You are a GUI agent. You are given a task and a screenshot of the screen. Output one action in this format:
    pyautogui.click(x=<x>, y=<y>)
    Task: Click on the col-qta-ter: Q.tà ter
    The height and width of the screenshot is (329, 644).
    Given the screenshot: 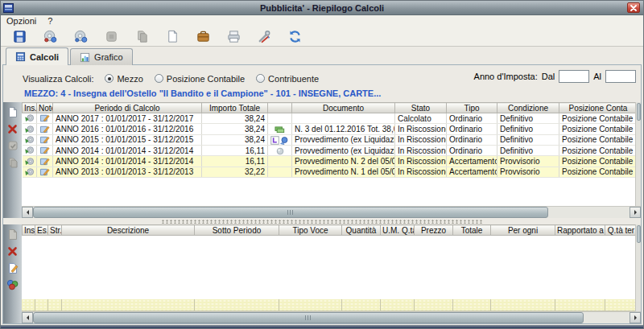 What is the action you would take?
    pyautogui.click(x=621, y=230)
    